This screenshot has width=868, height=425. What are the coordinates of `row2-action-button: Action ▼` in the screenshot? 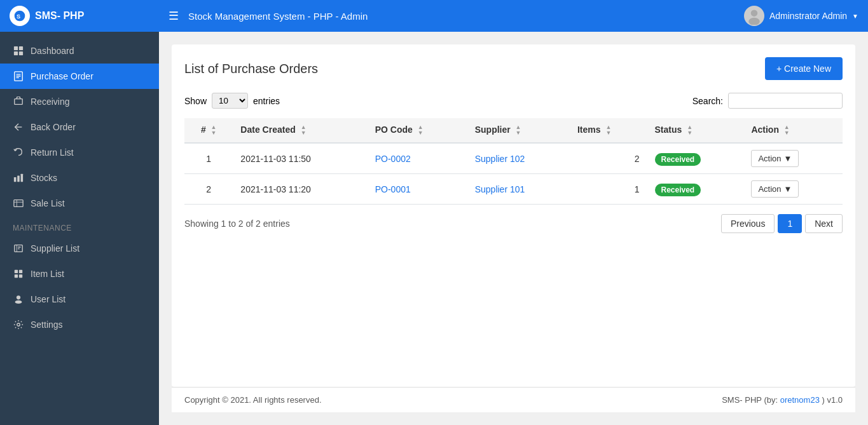 It's located at (775, 189).